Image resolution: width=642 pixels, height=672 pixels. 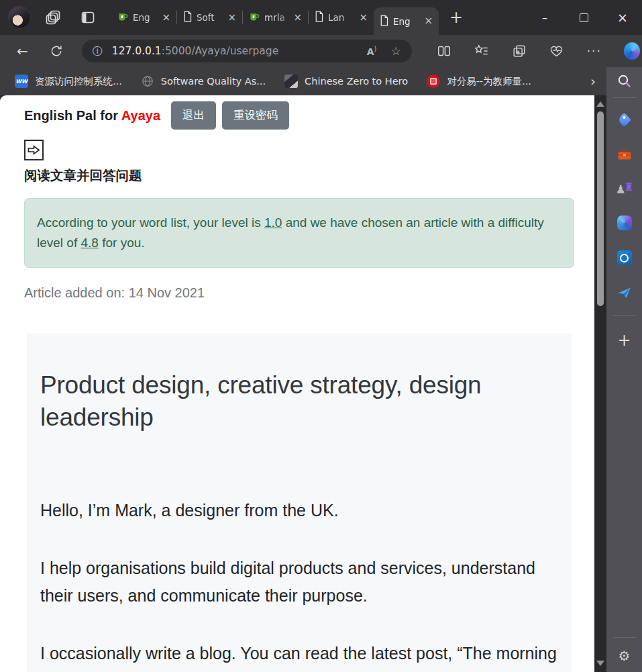 What do you see at coordinates (624, 369) in the screenshot?
I see `edge-sidebar: ♟ ♜ + ⚙` at bounding box center [624, 369].